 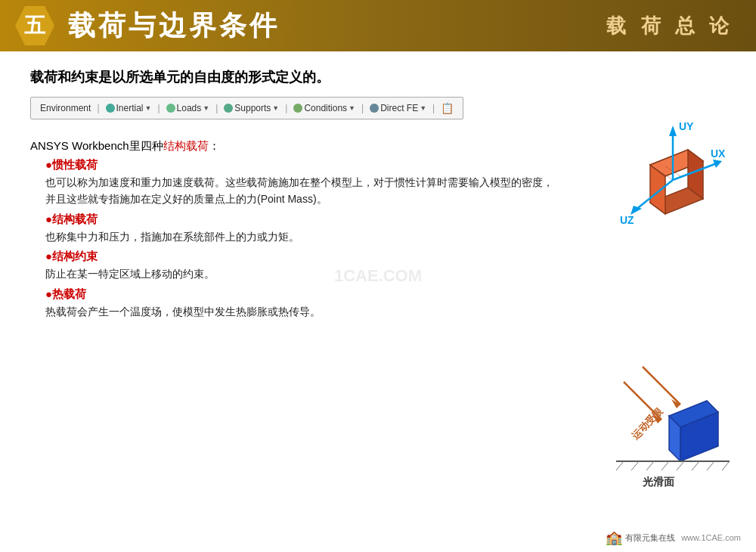 I want to click on illustration: 运动受限 光滑面, so click(x=669, y=416).